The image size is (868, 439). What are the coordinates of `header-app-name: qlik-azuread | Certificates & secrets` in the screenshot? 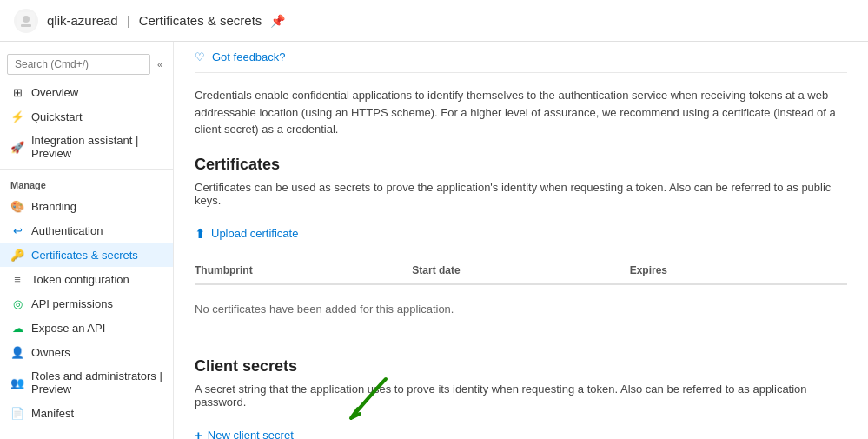 It's located at (155, 21).